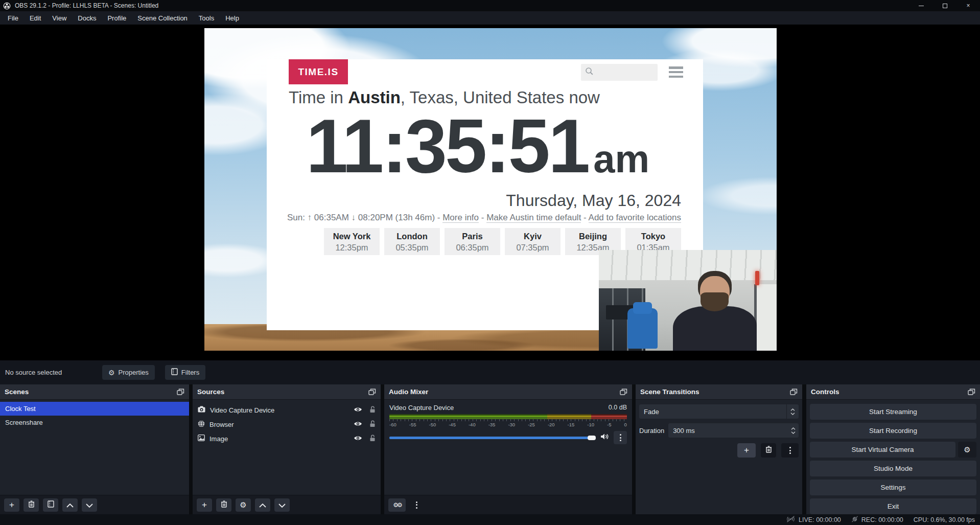  What do you see at coordinates (592, 438) in the screenshot?
I see `volume-slider-handle` at bounding box center [592, 438].